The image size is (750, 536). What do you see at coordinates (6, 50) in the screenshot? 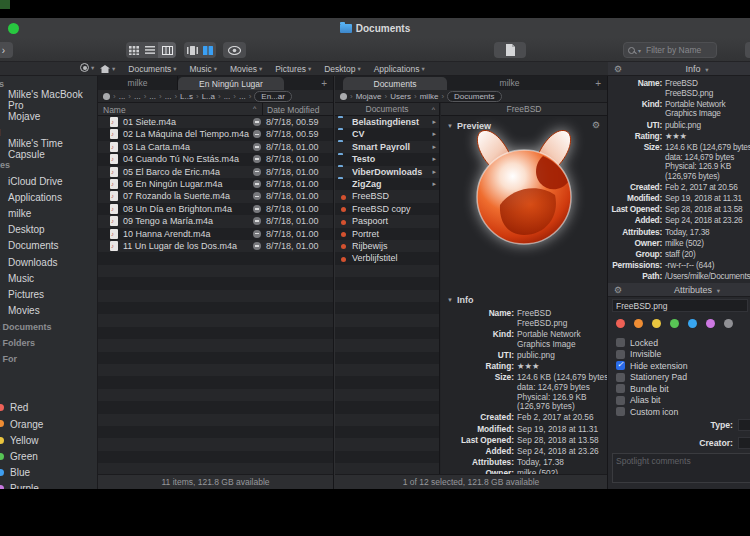
I see `forward-button: ›` at bounding box center [6, 50].